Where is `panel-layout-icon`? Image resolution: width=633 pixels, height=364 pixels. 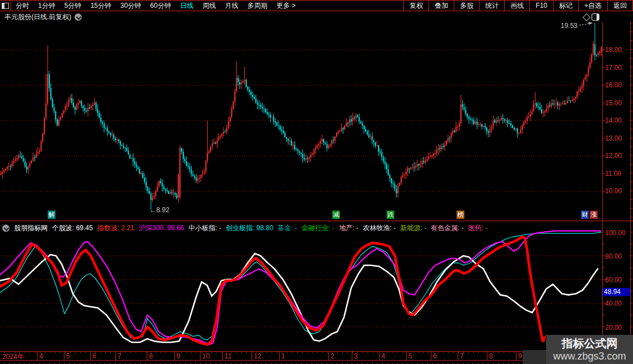 panel-layout-icon is located at coordinates (595, 17).